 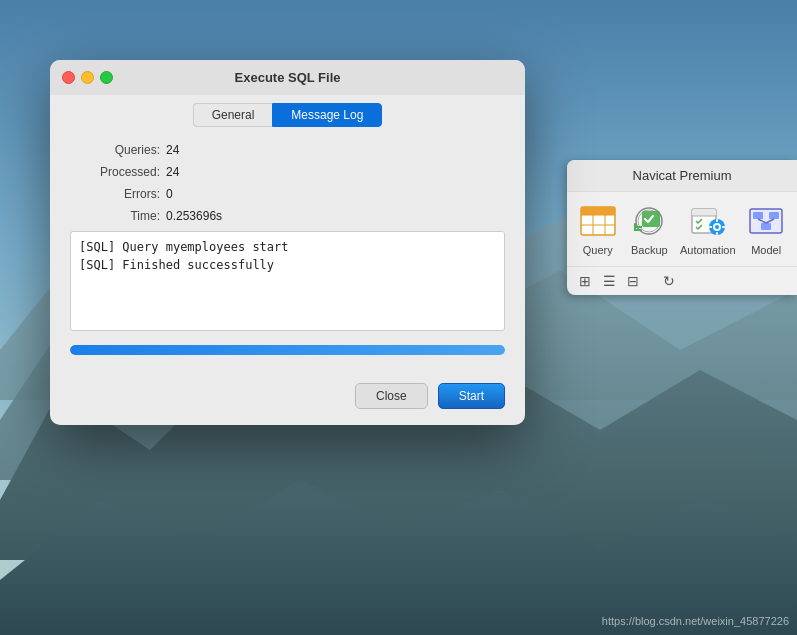 I want to click on dialog-titlebar: Execute SQL File, so click(x=288, y=78).